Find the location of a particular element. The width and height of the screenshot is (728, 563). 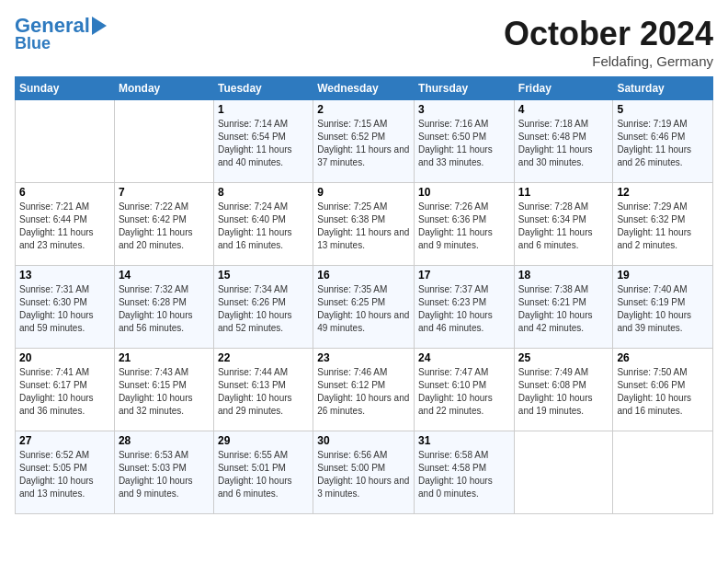

weekday-header-saturday: Saturday is located at coordinates (664, 88).